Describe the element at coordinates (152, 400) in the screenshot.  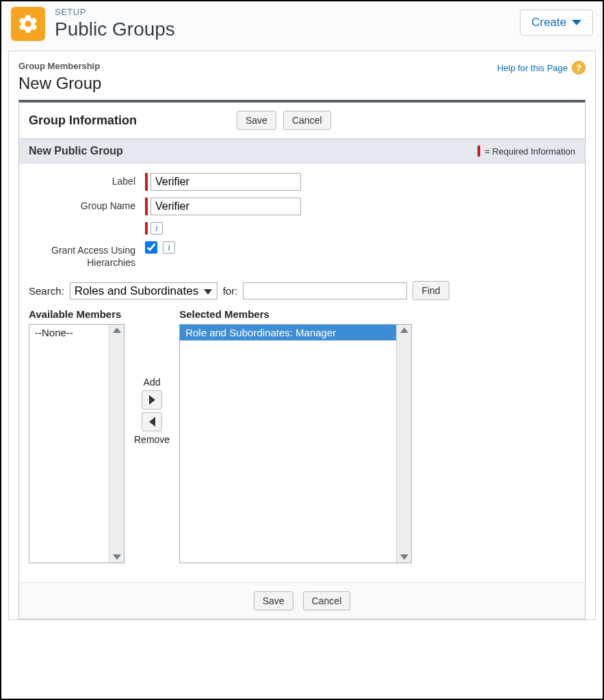
I see `add-button` at that location.